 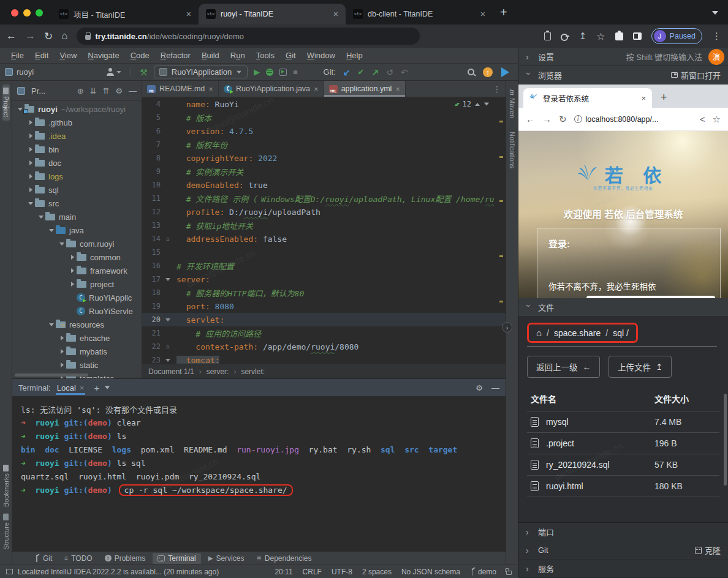 I want to click on reload-button: ↻, so click(x=48, y=37).